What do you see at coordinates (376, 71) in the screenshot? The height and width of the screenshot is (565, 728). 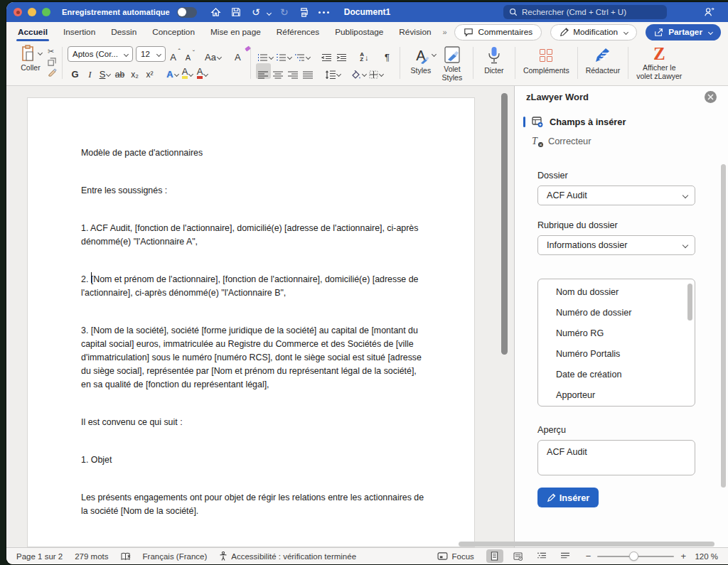 I see `borders-button` at bounding box center [376, 71].